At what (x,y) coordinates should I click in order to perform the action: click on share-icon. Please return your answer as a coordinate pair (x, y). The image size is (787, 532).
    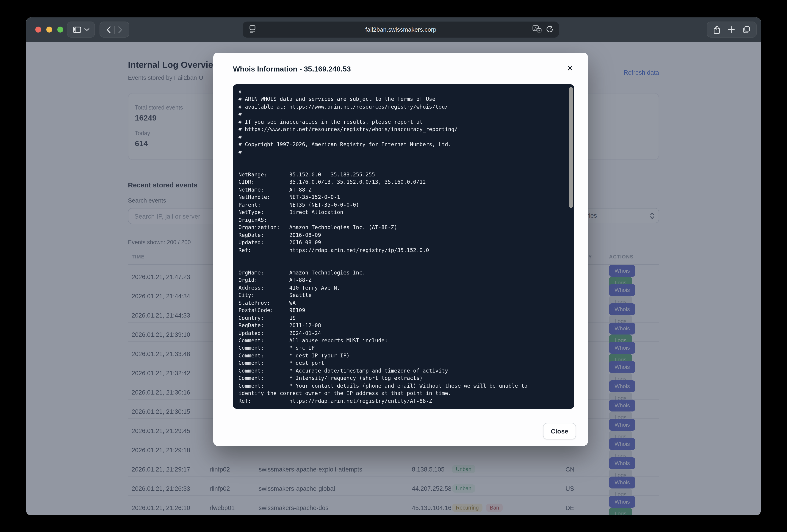
    Looking at the image, I should click on (717, 30).